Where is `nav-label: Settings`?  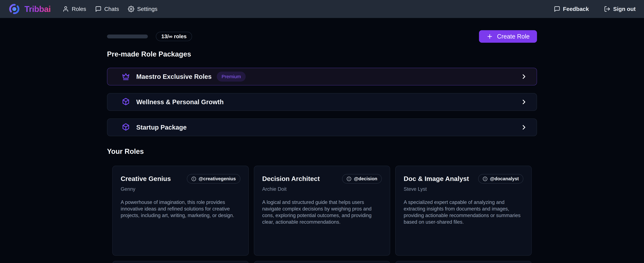 nav-label: Settings is located at coordinates (147, 9).